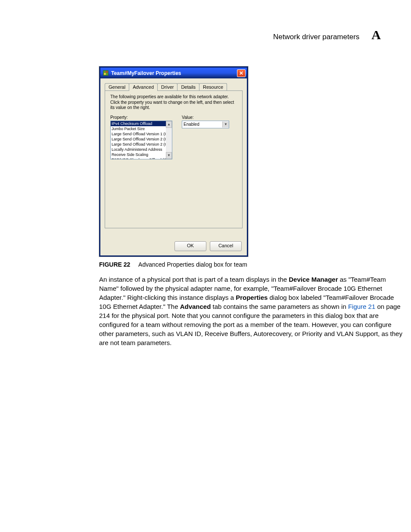 The image size is (411, 532). Describe the element at coordinates (141, 137) in the screenshot. I see `property-column: Property: IPv4 Checksum Offload Jumbo Pa…` at that location.